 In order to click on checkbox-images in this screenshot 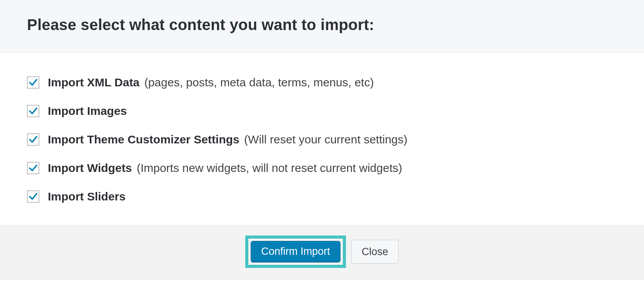, I will do `click(33, 111)`.